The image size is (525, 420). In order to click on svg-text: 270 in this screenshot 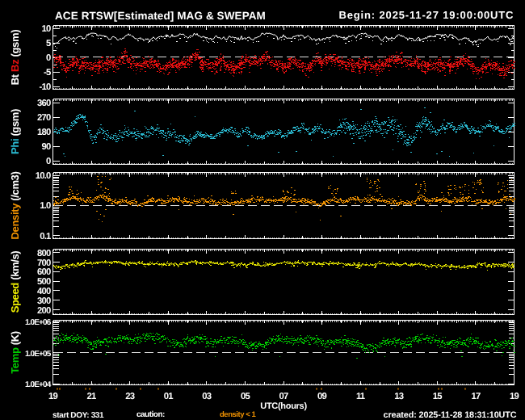, I will do `click(44, 118)`.